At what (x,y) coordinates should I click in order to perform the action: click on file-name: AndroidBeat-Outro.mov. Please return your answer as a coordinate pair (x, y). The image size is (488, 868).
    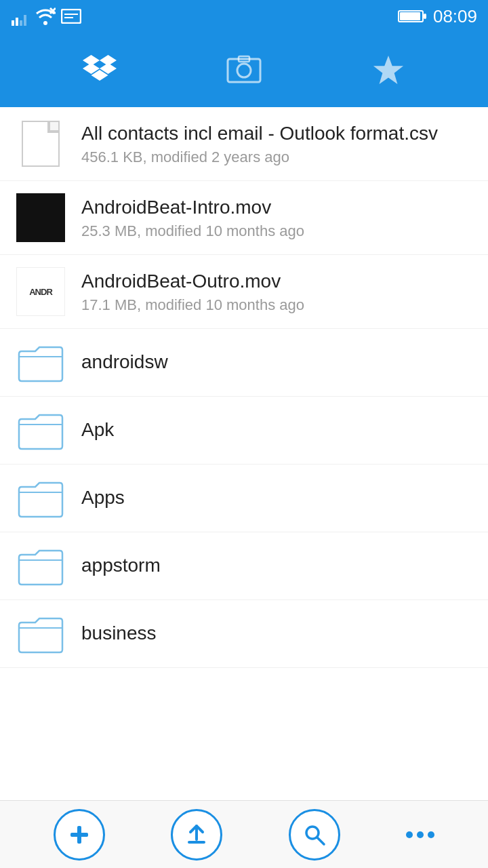
    Looking at the image, I should click on (277, 281).